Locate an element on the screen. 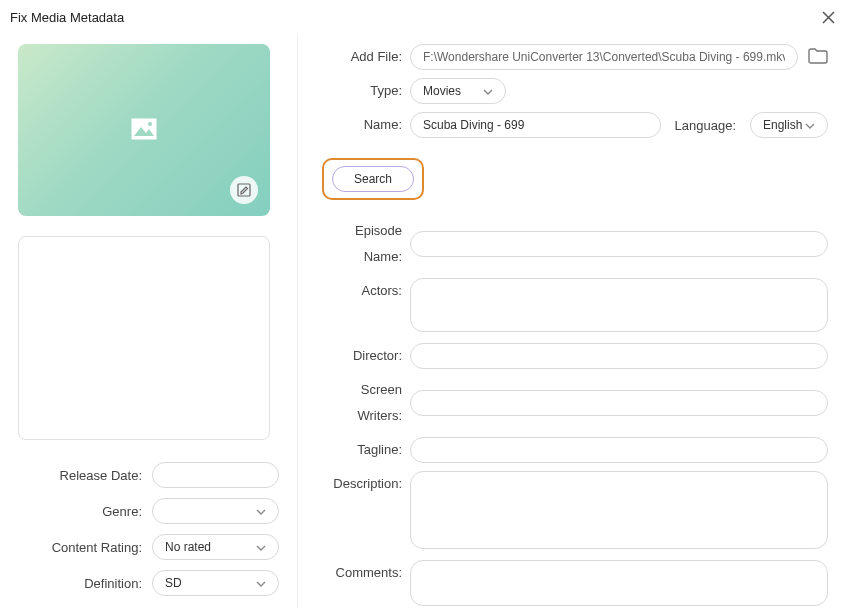 This screenshot has height=608, width=850. search-highlight: Search is located at coordinates (373, 179).